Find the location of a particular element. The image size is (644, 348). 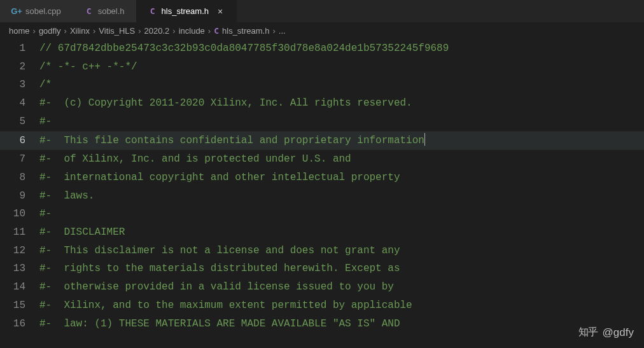

line-number: 12 is located at coordinates (20, 251).